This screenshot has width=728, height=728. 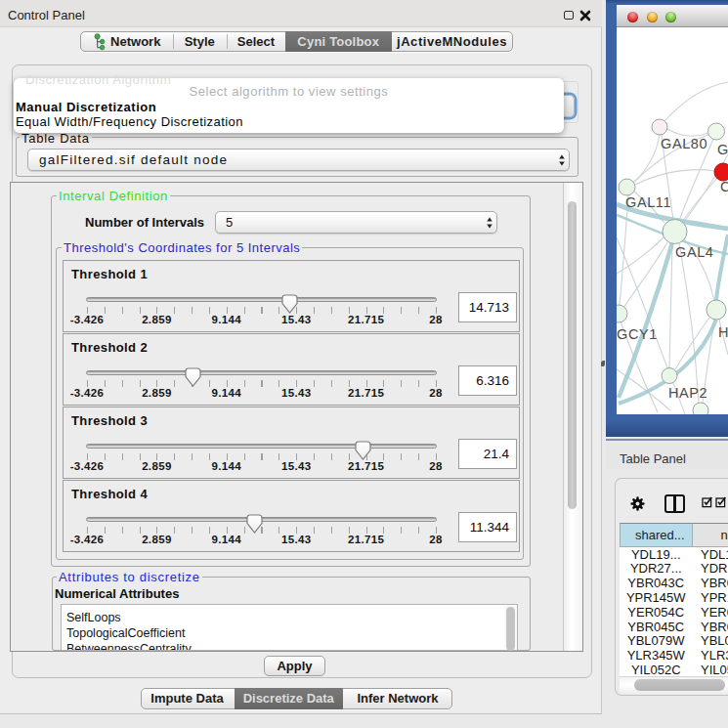 I want to click on svg-text: C, so click(x=724, y=187).